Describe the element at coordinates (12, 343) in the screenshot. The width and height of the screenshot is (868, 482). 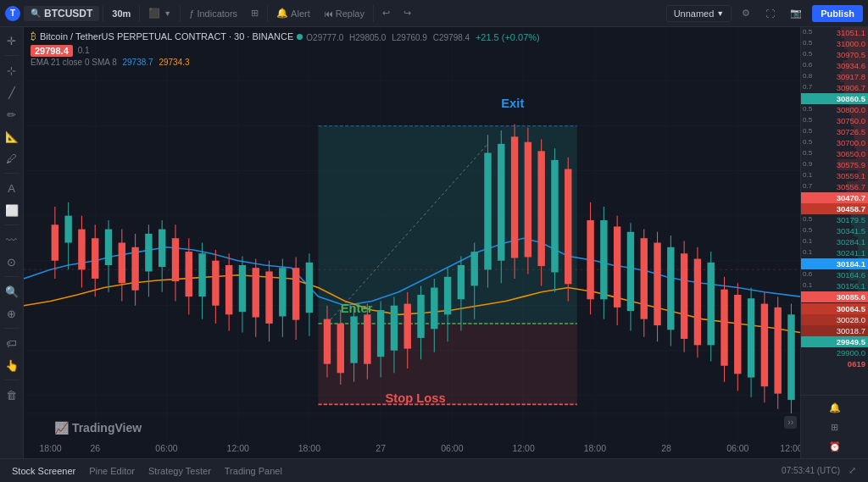
I see `flag-tool: 🏷` at that location.